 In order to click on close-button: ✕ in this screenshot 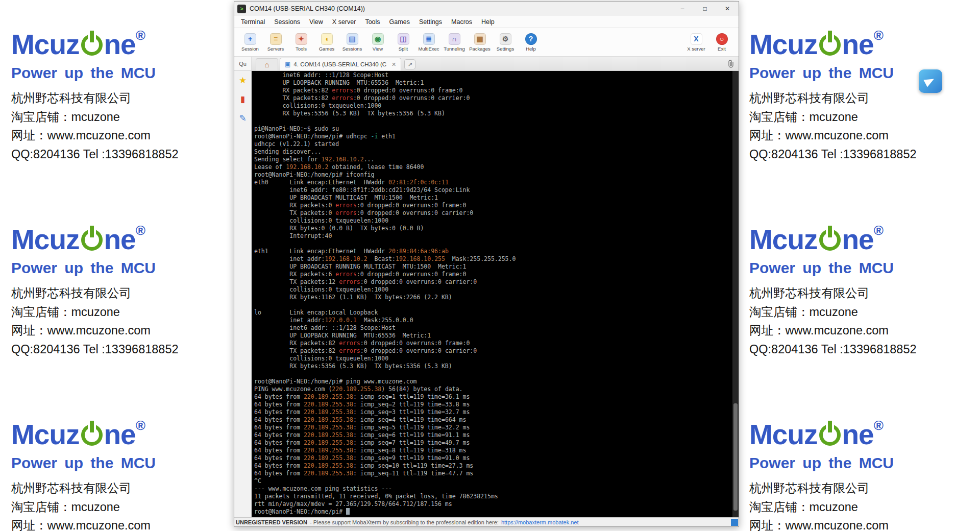, I will do `click(727, 9)`.